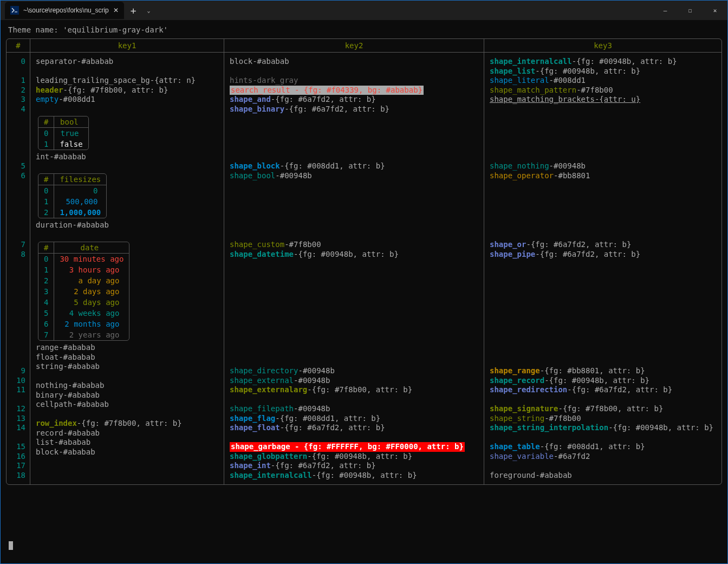 The width and height of the screenshot is (728, 564). What do you see at coordinates (715, 10) in the screenshot?
I see `close-button: ✕` at bounding box center [715, 10].